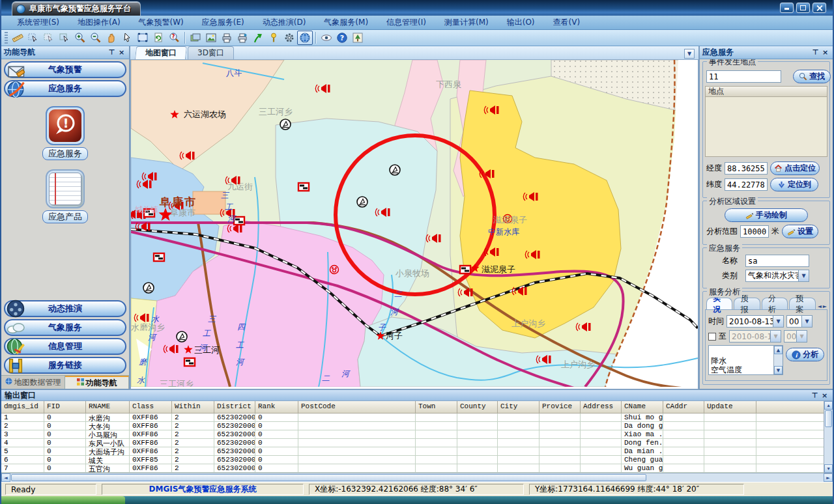  Describe the element at coordinates (712, 337) in the screenshot. I see `to-checkbox` at that location.